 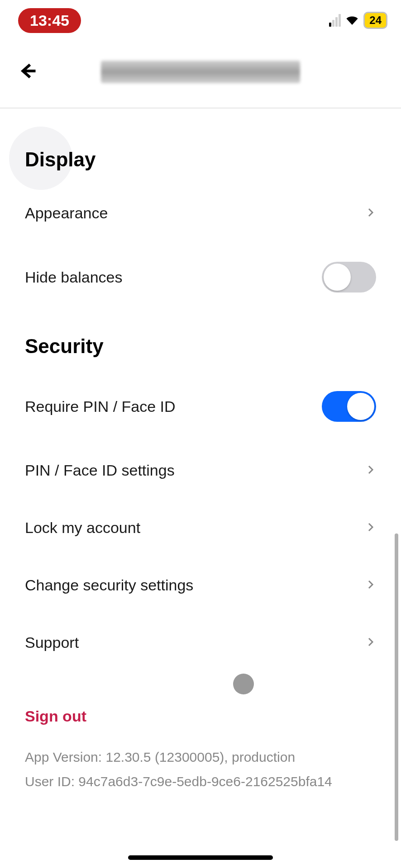 What do you see at coordinates (243, 684) in the screenshot?
I see `cursor-dot-icon` at bounding box center [243, 684].